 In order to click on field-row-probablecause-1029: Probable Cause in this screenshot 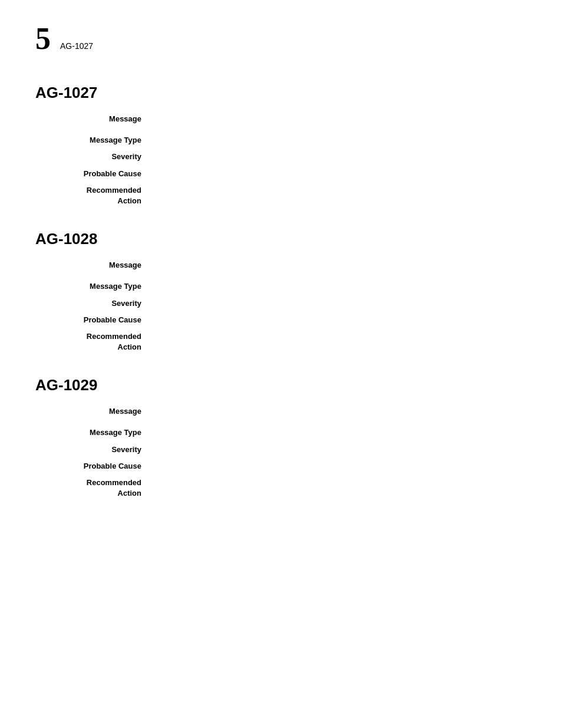, I will do `click(281, 466)`.